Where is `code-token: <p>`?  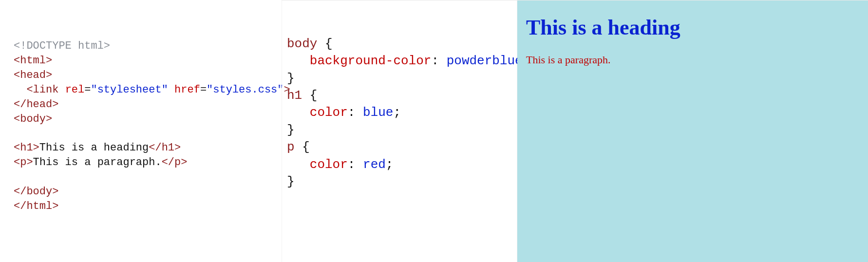
code-token: <p> is located at coordinates (23, 163).